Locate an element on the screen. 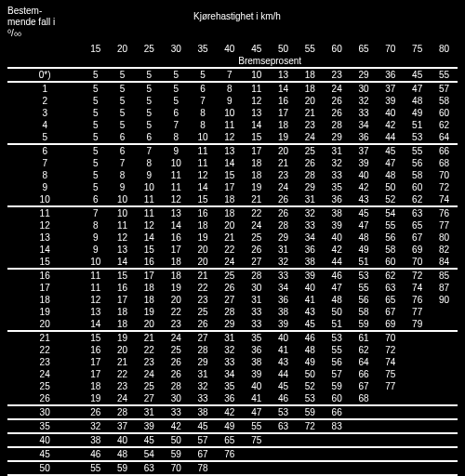 This screenshot has width=465, height=476. brake-value: 40 is located at coordinates (391, 113).